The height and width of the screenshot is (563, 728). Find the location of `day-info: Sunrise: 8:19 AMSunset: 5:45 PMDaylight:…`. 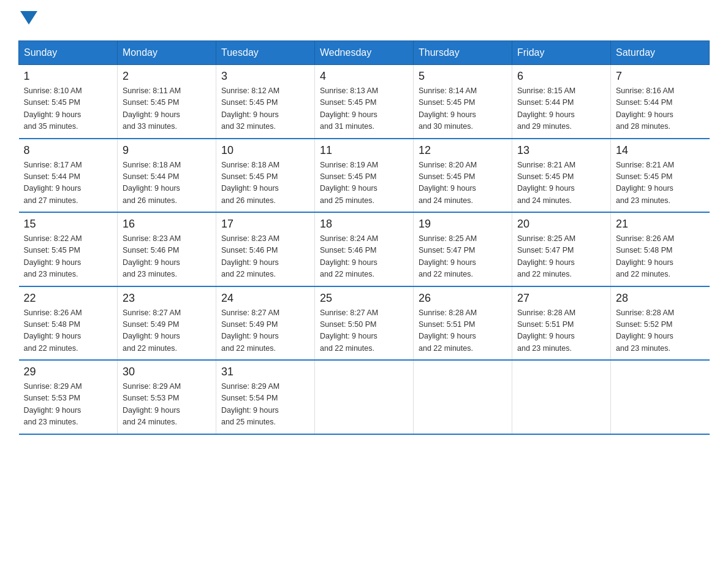

day-info: Sunrise: 8:19 AMSunset: 5:45 PMDaylight:… is located at coordinates (349, 183).